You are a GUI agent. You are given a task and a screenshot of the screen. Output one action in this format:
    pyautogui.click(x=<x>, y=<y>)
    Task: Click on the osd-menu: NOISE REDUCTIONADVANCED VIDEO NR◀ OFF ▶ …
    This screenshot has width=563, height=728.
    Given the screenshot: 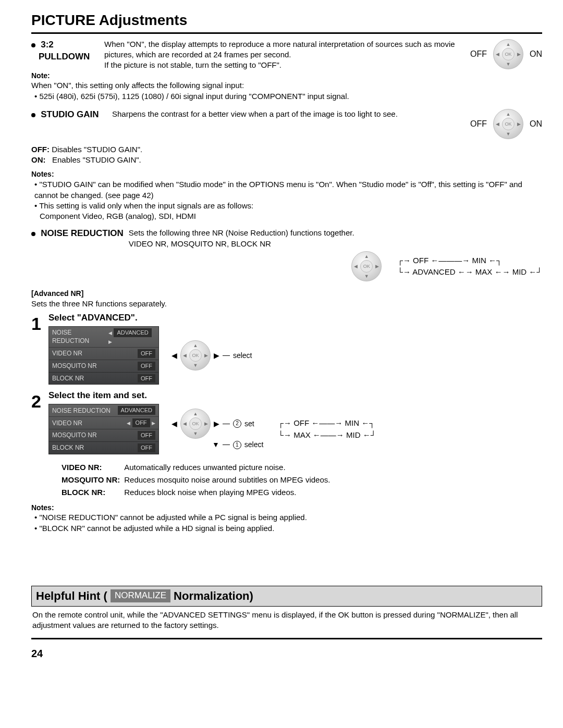 What is the action you would take?
    pyautogui.click(x=104, y=429)
    